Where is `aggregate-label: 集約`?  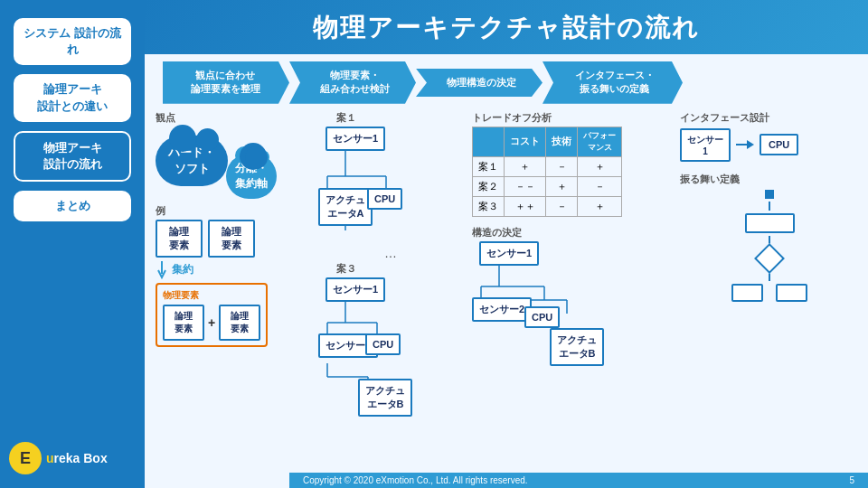
aggregate-label: 集約 is located at coordinates (183, 269).